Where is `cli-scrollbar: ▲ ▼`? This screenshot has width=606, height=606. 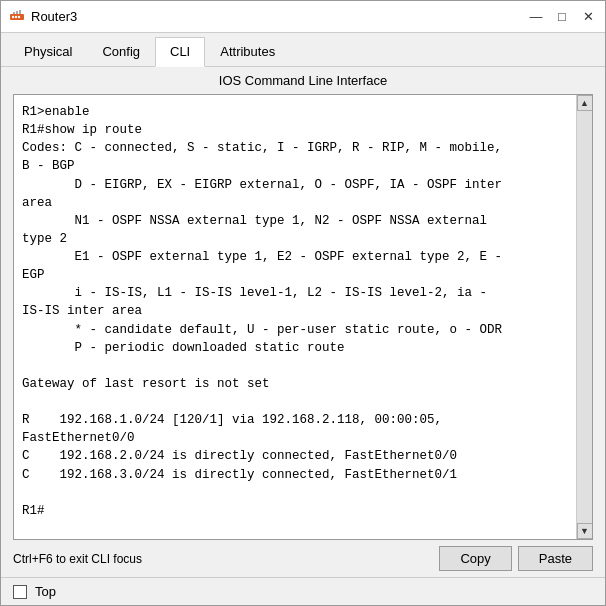
cli-scrollbar: ▲ ▼ is located at coordinates (584, 317).